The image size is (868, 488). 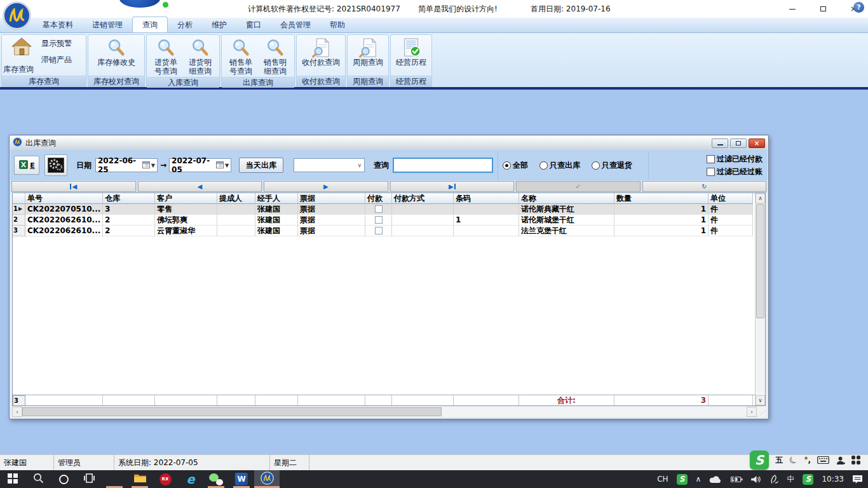 I want to click on table-row: 2CK2022062610...2佛坛郭爽张建国票据1诺伦斯城堡干红1件, so click(x=384, y=220).